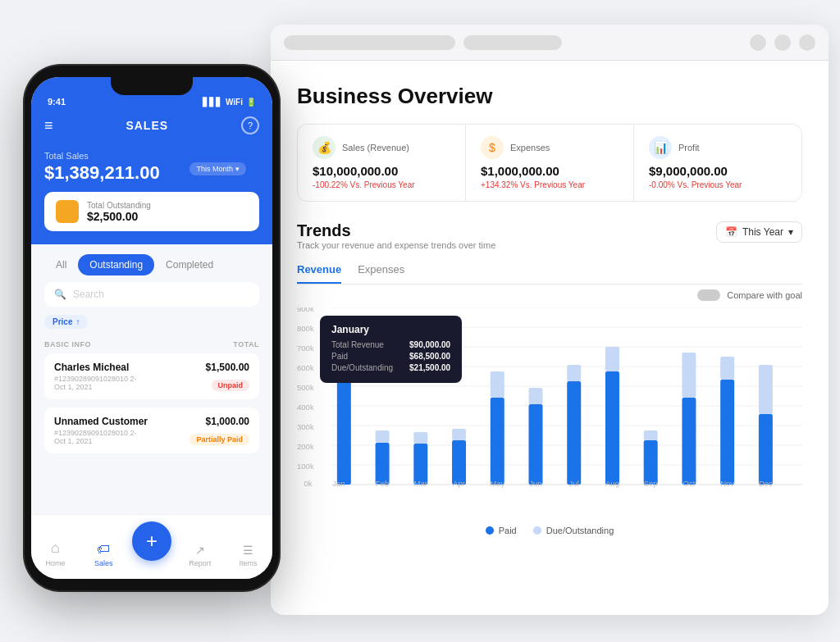  I want to click on nav-sales: 🏷 Sales, so click(103, 554).